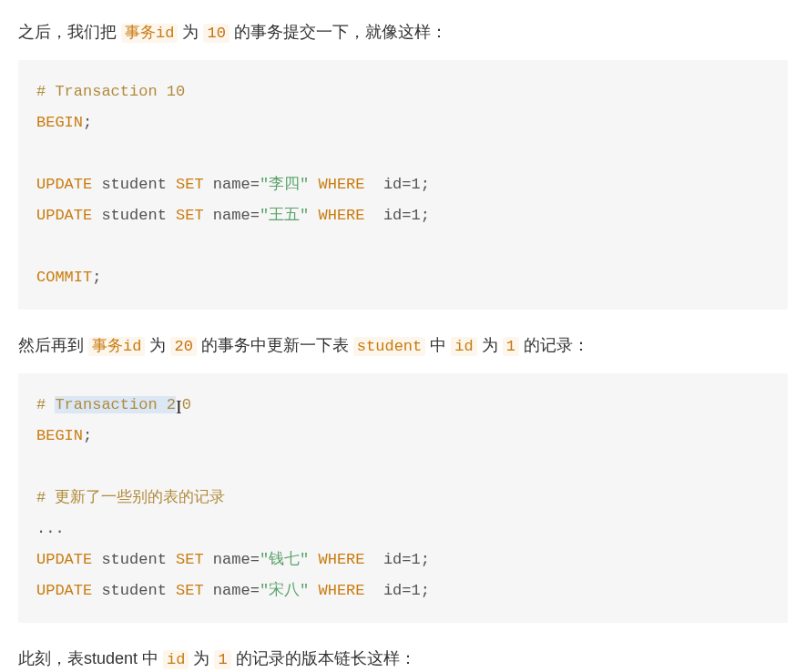  I want to click on p2-text-mid1: 为, so click(158, 345).